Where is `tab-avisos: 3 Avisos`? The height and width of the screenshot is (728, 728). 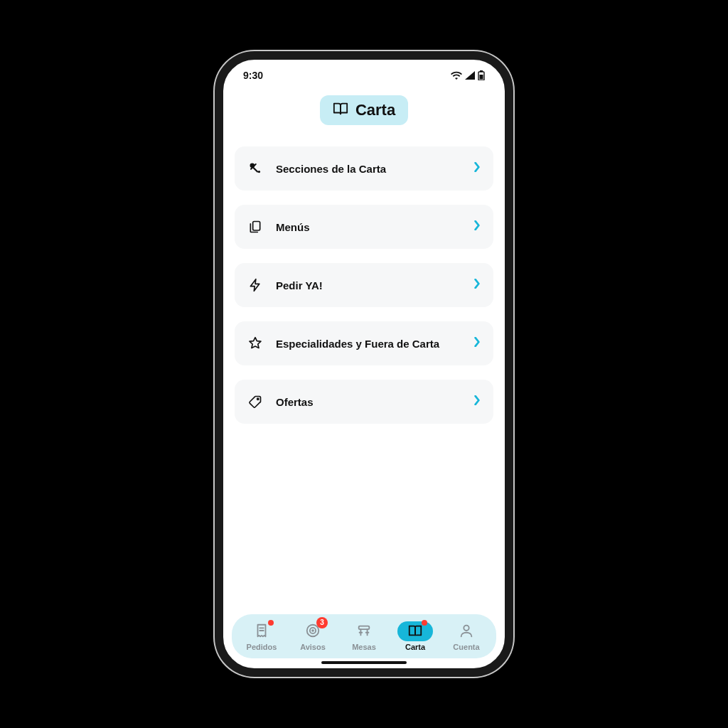 tab-avisos: 3 Avisos is located at coordinates (313, 636).